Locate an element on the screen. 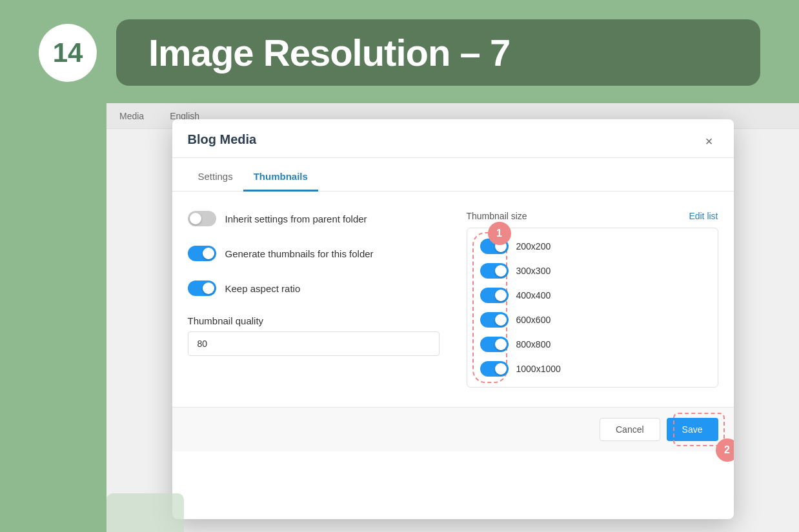 The height and width of the screenshot is (532, 799). thumbnail-item-800: 800x800 is located at coordinates (592, 344).